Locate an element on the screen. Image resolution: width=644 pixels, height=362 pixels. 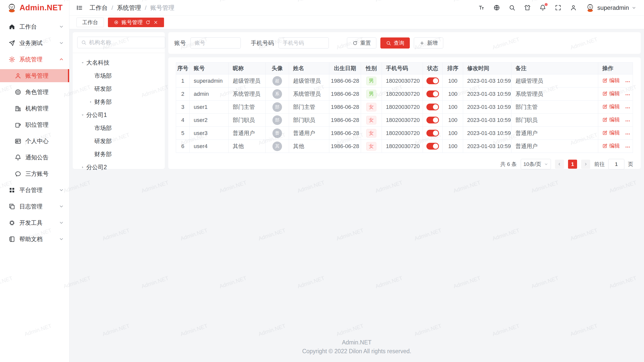
table-row: 1superadmin超级管理员超超级管理员1986-06-28男1802003… is located at coordinates (405, 81).